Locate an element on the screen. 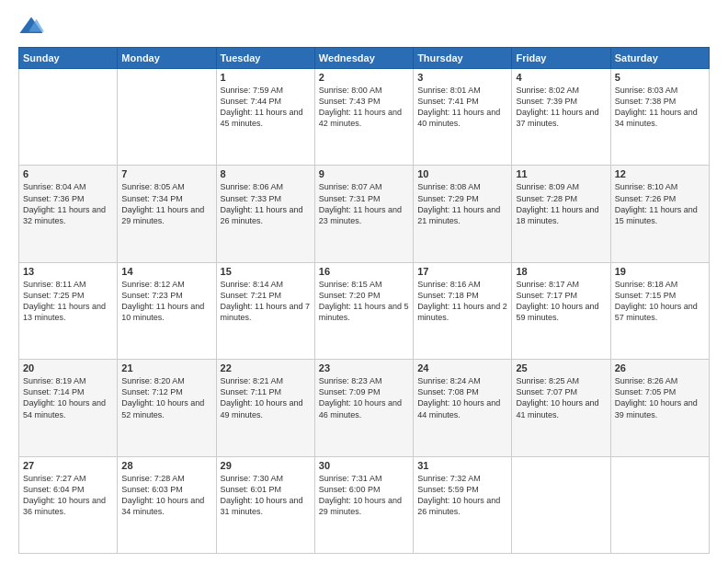 The image size is (728, 563). day-info: Sunrise: 8:26 AM Sunset: 7:05 PM Dayligh… is located at coordinates (660, 397).